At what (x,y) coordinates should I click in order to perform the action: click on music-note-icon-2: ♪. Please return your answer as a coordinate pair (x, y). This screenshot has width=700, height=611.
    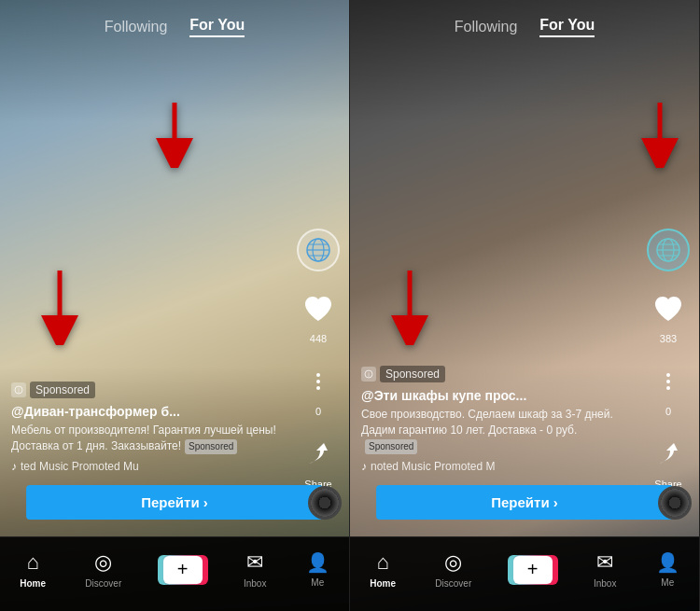
    Looking at the image, I should click on (364, 466).